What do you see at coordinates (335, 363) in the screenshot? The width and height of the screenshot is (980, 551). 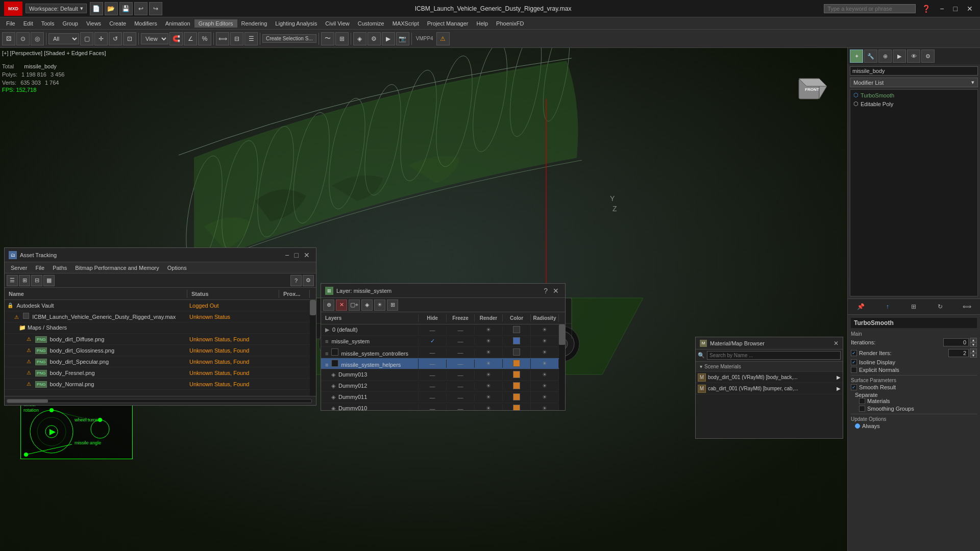 I see `msh-checkbox` at bounding box center [335, 363].